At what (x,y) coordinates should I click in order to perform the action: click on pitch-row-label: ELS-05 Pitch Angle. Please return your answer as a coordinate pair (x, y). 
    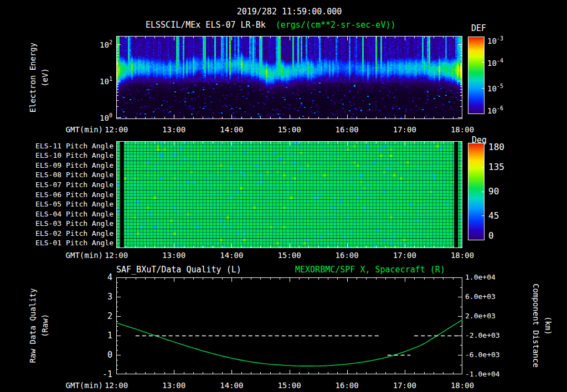
    Looking at the image, I should click on (68, 204).